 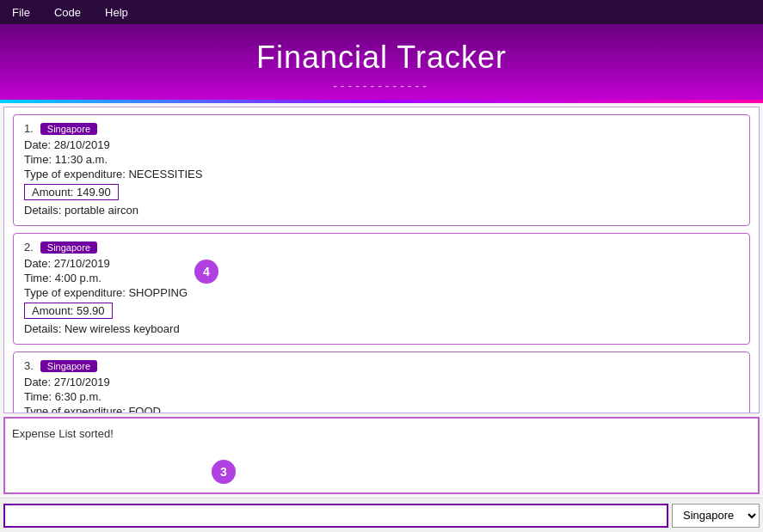 I want to click on time-3: Time: 6:30 p.m., so click(x=382, y=397).